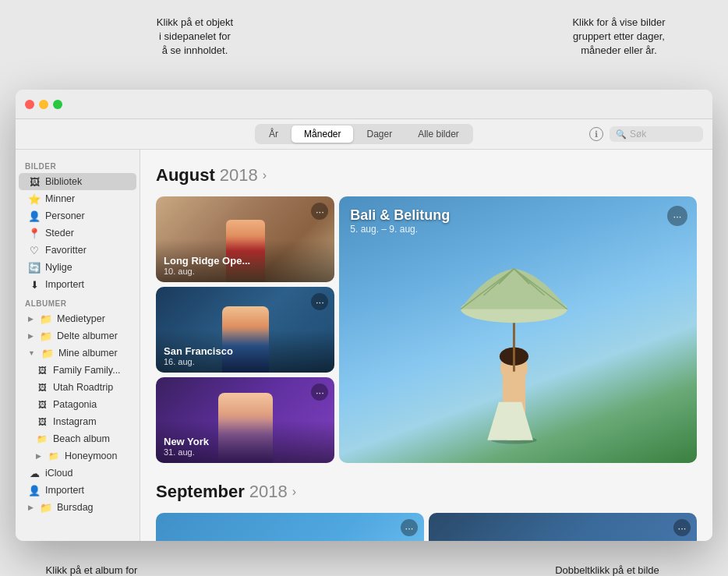 The image size is (728, 576). What do you see at coordinates (621, 134) in the screenshot?
I see `search-icon: 🔍` at bounding box center [621, 134].